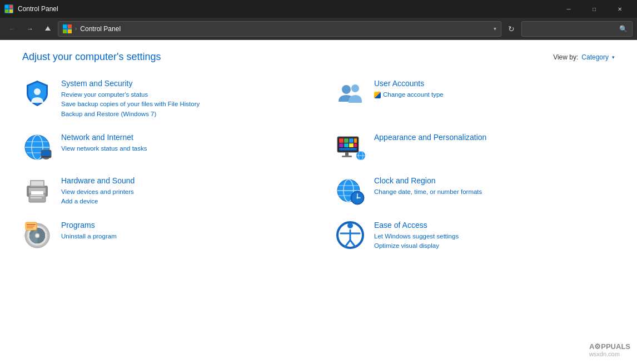  I want to click on system-security-link-1: Review your computer's status, so click(181, 94).